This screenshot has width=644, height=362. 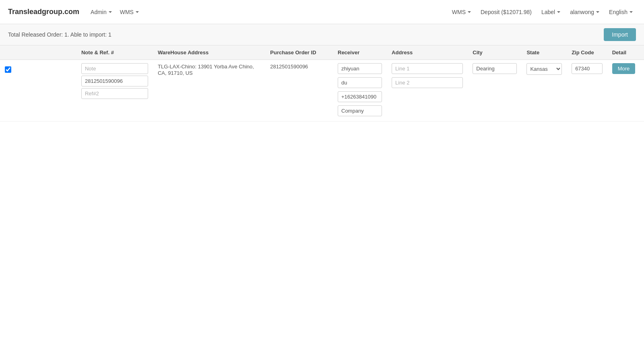 I want to click on zip-input, so click(x=587, y=68).